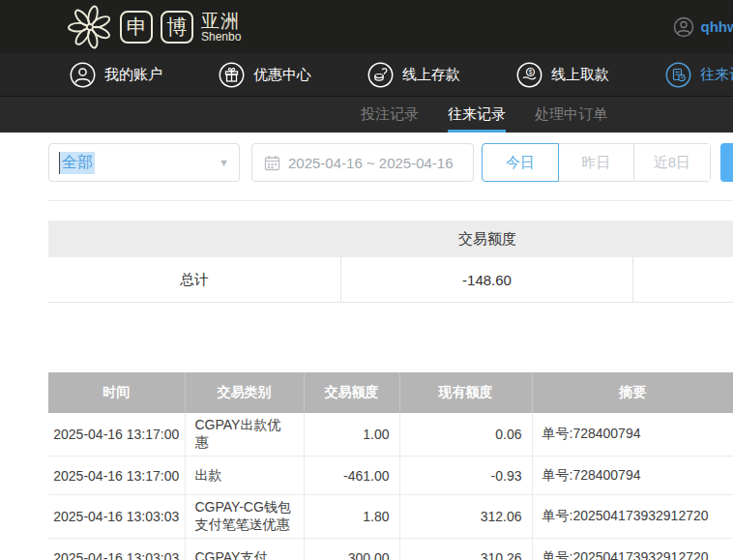 This screenshot has height=560, width=733. What do you see at coordinates (391, 261) in the screenshot?
I see `summary-table: 交易额度 总计 -148.60` at bounding box center [391, 261].